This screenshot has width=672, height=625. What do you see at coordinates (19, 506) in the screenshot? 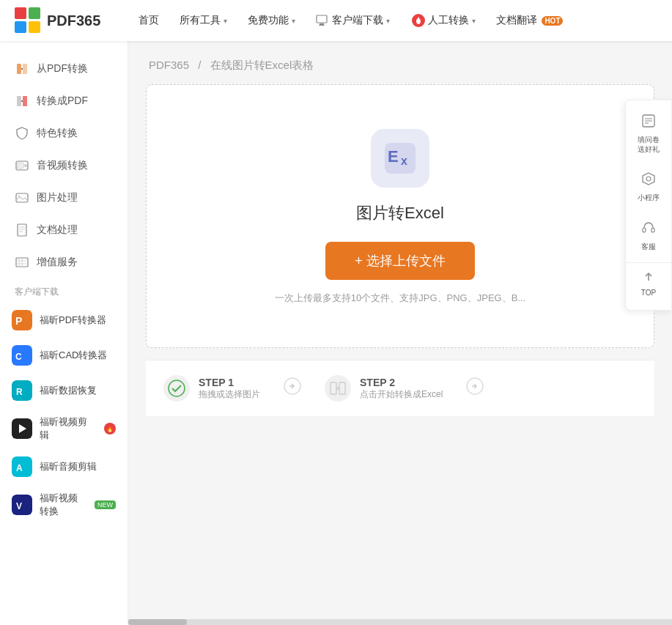
I see `svg-text: V` at bounding box center [19, 506].